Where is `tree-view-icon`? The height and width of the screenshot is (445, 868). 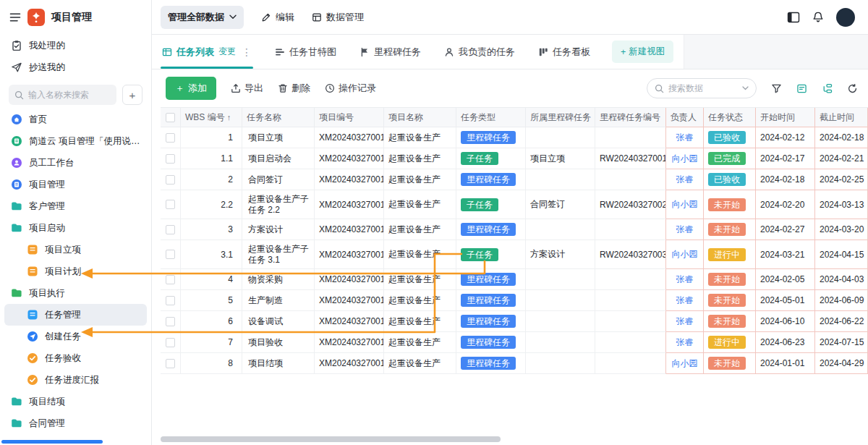
tree-view-icon is located at coordinates (827, 88).